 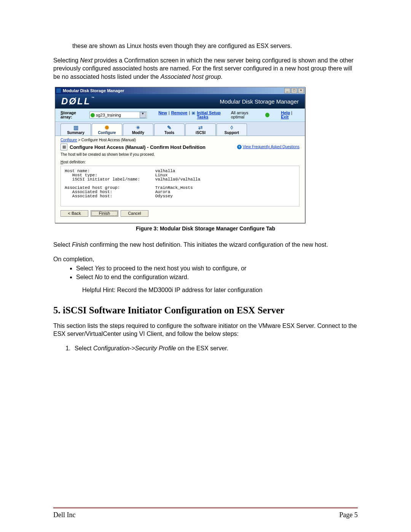 What do you see at coordinates (206, 228) in the screenshot?
I see `figure-caption: Figure 3: Modular Disk Storage Manager C…` at bounding box center [206, 228].